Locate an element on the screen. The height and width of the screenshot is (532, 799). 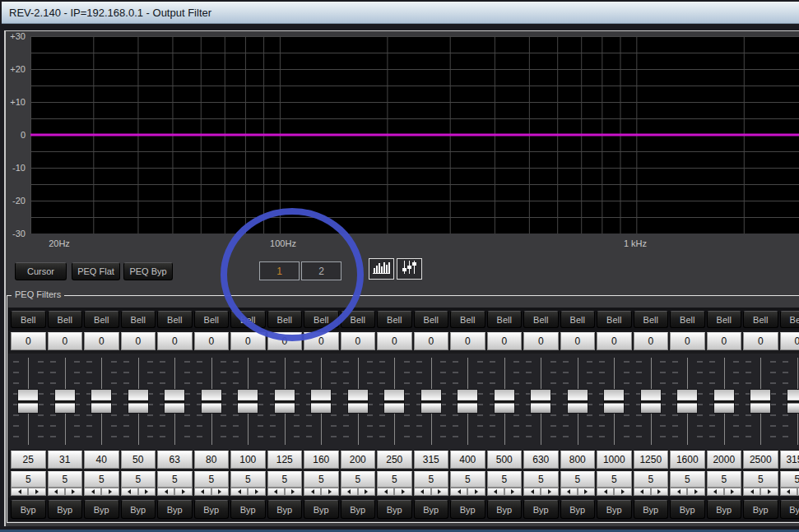
frequency-value-field: 160 is located at coordinates (321, 460).